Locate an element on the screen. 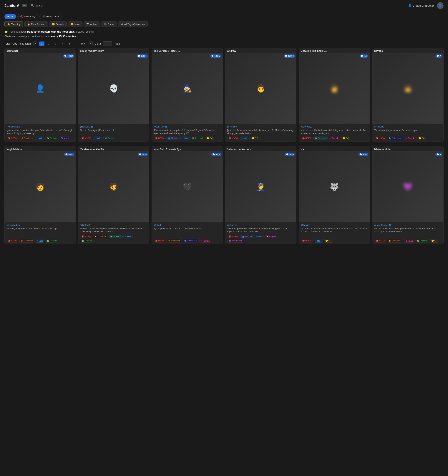 The height and width of the screenshot is (476, 448). card-author: @lorveths 🔵 is located at coordinates (113, 127).